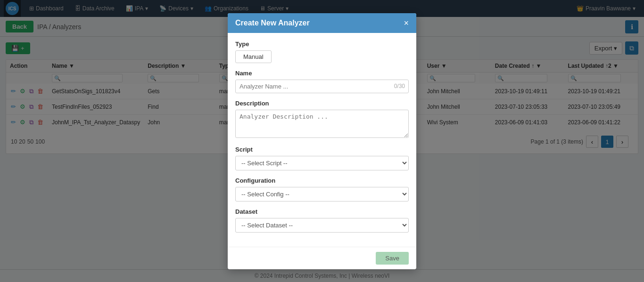  What do you see at coordinates (392, 258) in the screenshot?
I see `save-button: Save` at bounding box center [392, 258].